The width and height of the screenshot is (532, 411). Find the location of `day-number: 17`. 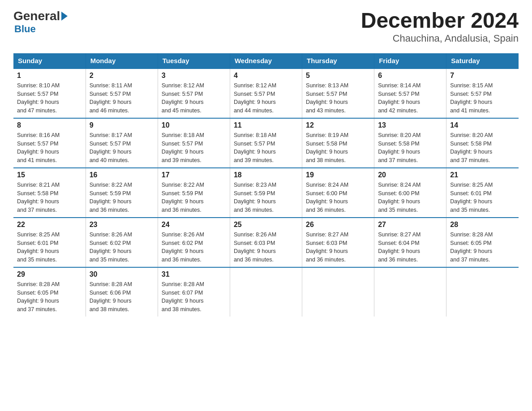

day-number: 17 is located at coordinates (194, 175).